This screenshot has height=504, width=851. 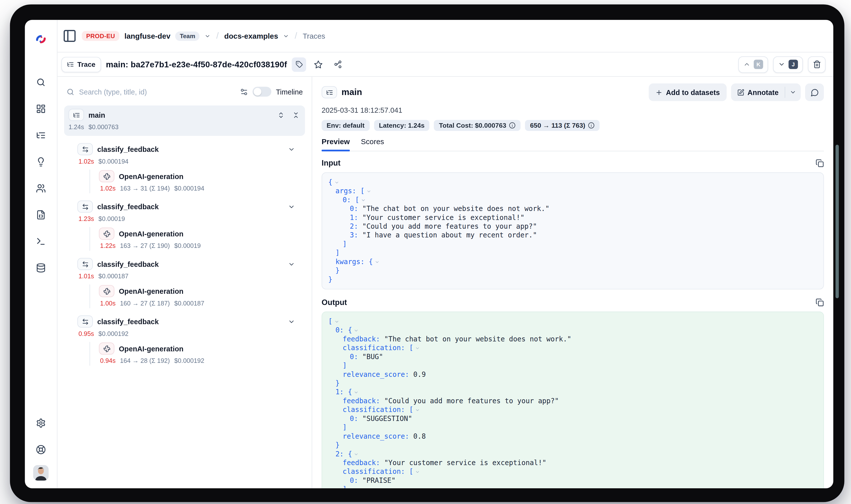 I want to click on sidebar-item-database, so click(x=41, y=268).